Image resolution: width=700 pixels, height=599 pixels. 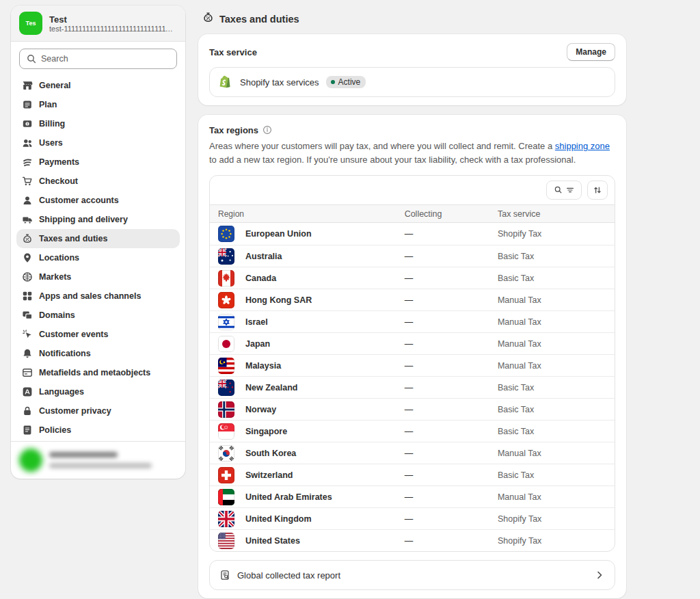 I want to click on apps-grid-icon, so click(x=27, y=296).